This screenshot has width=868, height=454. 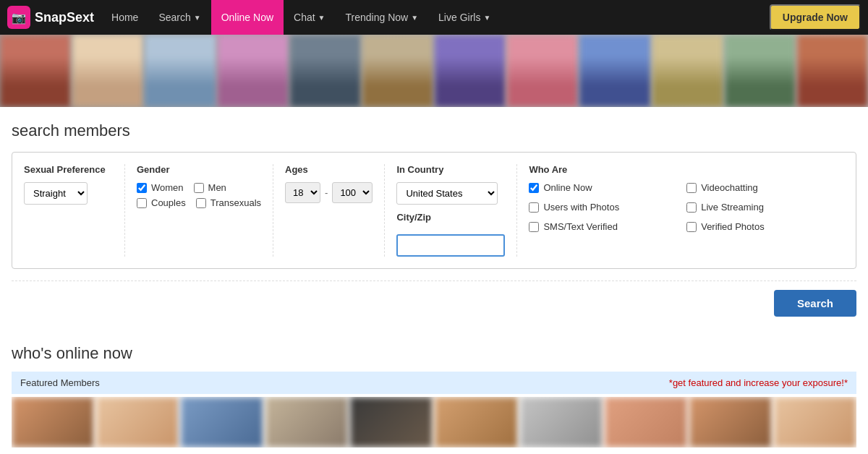 I want to click on search-members-title: search members, so click(x=434, y=131).